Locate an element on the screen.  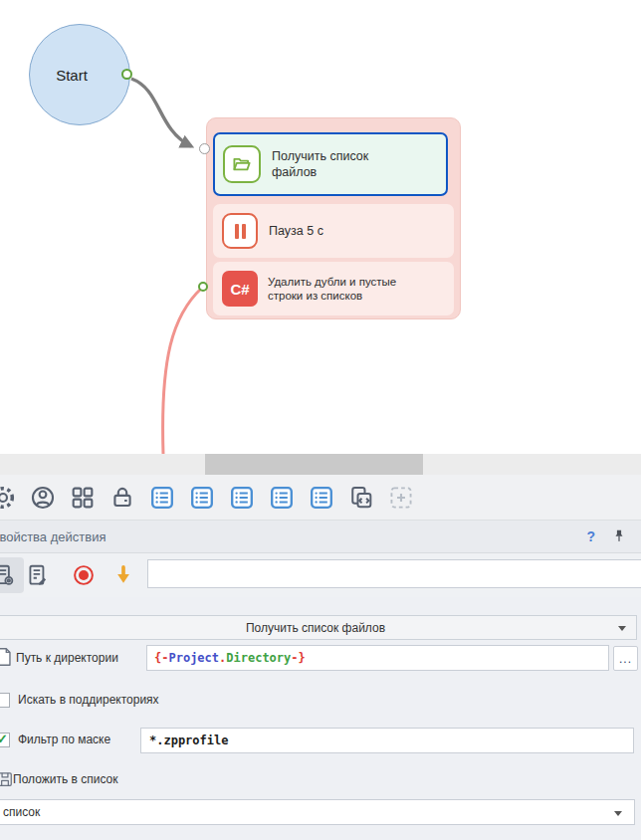
list-select: список is located at coordinates (318, 812).